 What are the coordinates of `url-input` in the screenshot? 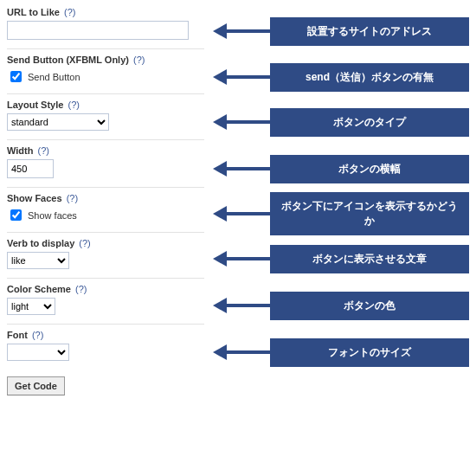 It's located at (98, 30).